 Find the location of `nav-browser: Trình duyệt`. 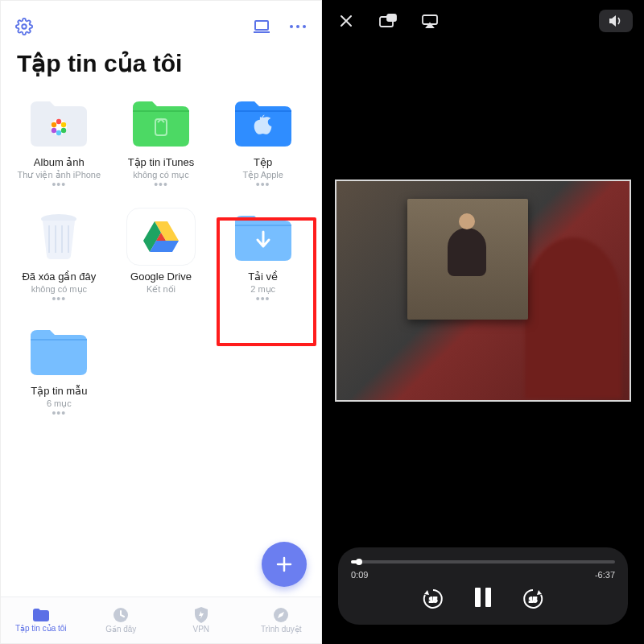

nav-browser: Trình duyệt is located at coordinates (282, 620).